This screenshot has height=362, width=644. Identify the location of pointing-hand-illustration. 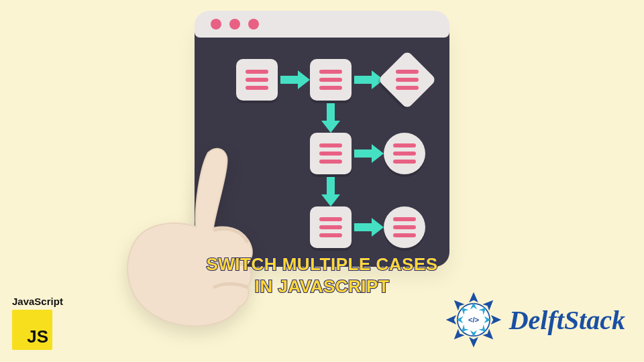
(191, 235).